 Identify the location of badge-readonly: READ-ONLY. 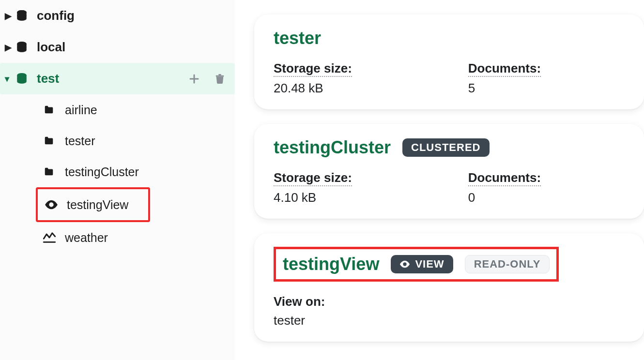
(507, 264).